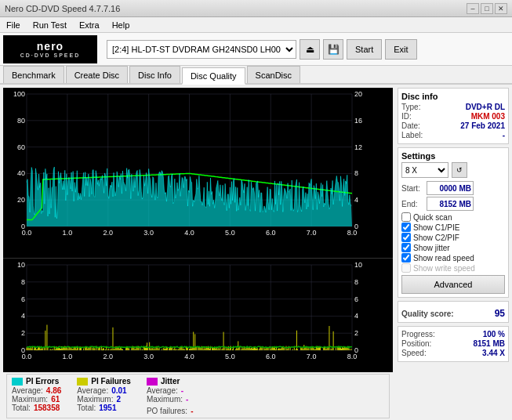  I want to click on tab-bar: Benchmark Create Disc Disc Info Disc Qua…, so click(256, 75).